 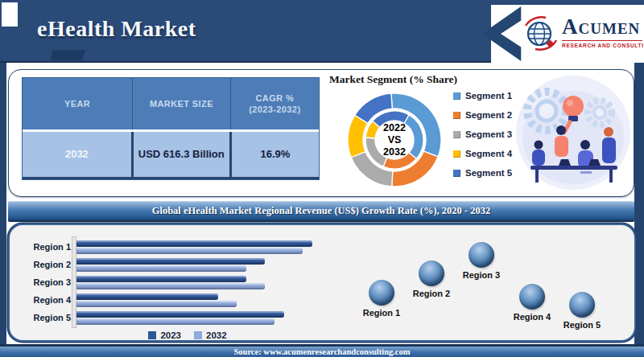 What do you see at coordinates (532, 317) in the screenshot?
I see `region-sphere-label: Region 4` at bounding box center [532, 317].